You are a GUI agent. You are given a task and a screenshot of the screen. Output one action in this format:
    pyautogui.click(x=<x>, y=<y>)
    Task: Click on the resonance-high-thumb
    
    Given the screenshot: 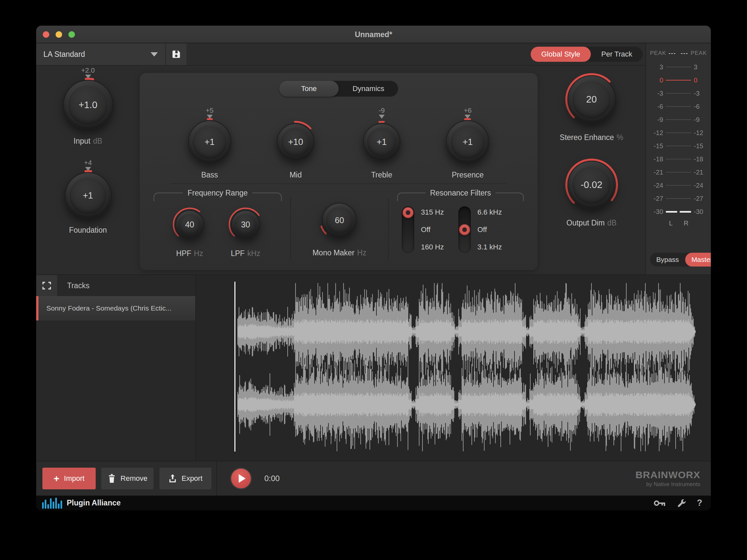 What is the action you would take?
    pyautogui.click(x=465, y=230)
    